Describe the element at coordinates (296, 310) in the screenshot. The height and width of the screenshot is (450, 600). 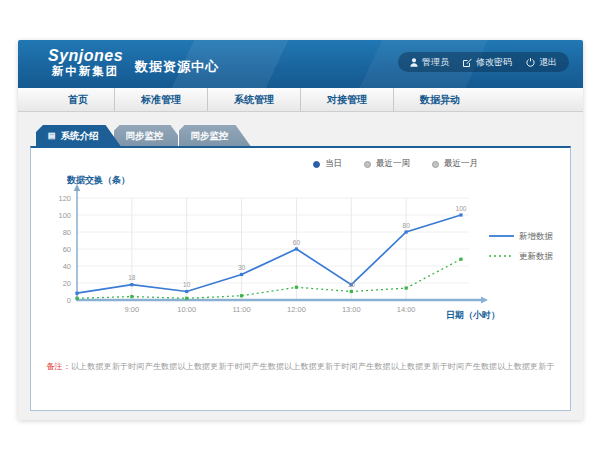
I see `svg-text: 12:00` at that location.